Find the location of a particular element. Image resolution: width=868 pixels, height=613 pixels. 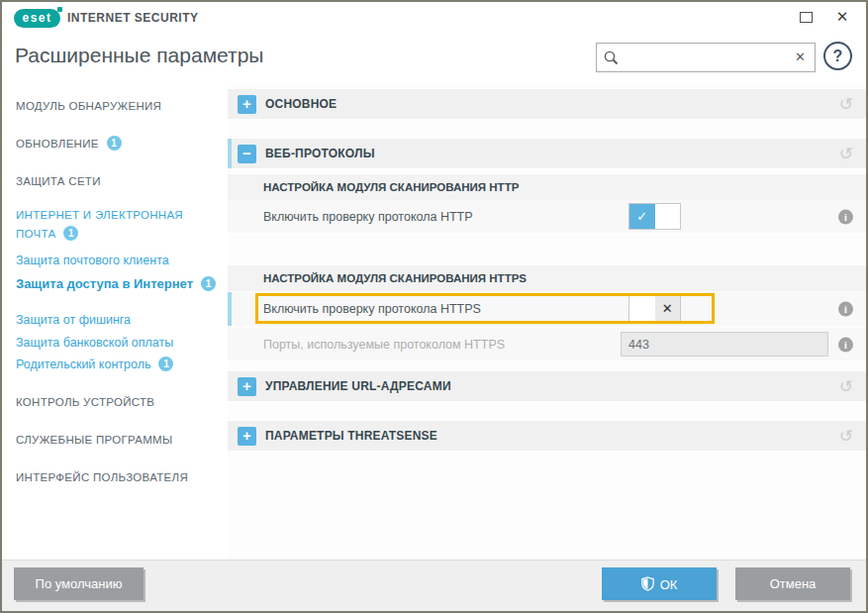

section-web-protocols: − ВЕБ-ПРОТОКОЛЫ ↺ is located at coordinates (546, 153).